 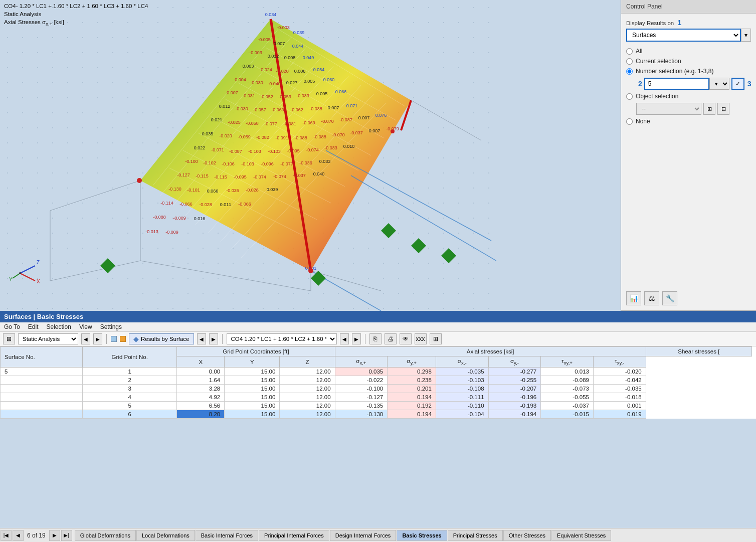 I want to click on table-cell: 0.001, so click(x=620, y=406).